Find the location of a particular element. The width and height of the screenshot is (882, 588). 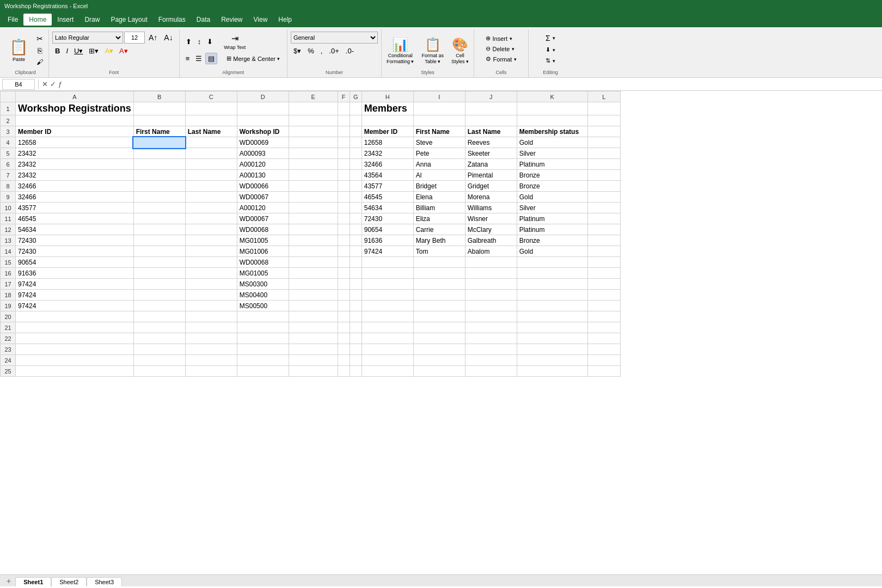

cell-K25 is located at coordinates (552, 371).